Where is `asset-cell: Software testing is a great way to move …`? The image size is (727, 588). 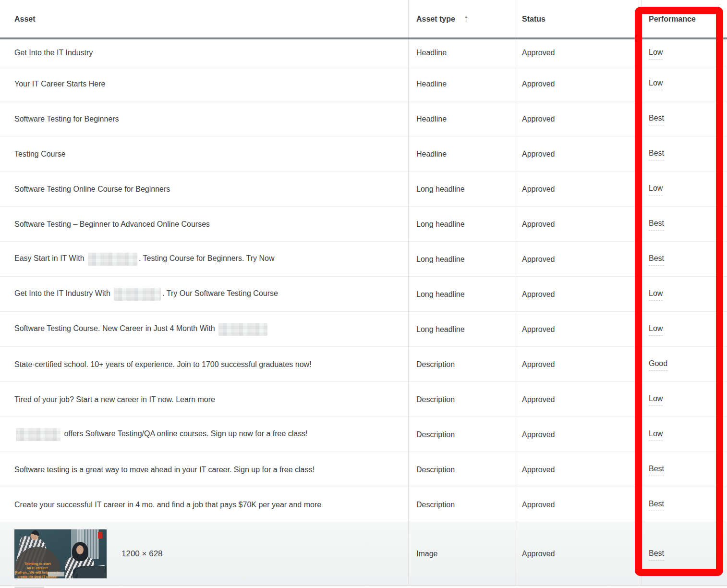 asset-cell: Software testing is a great way to move … is located at coordinates (204, 469).